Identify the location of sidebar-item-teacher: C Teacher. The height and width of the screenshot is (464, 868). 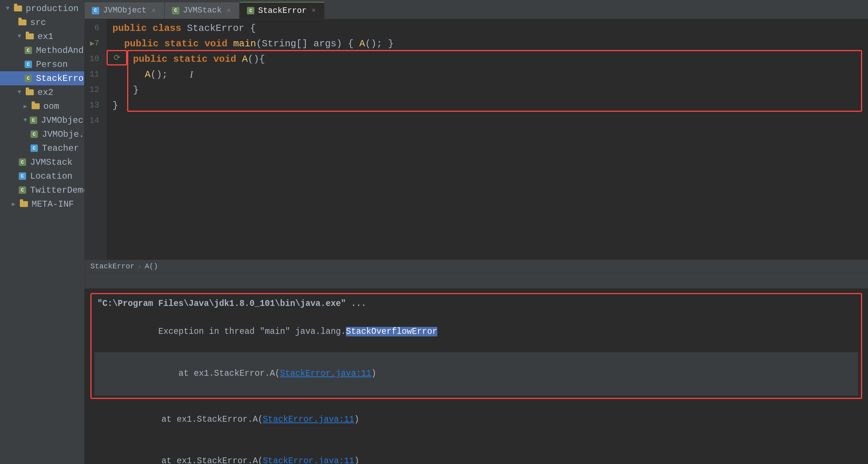
(42, 148).